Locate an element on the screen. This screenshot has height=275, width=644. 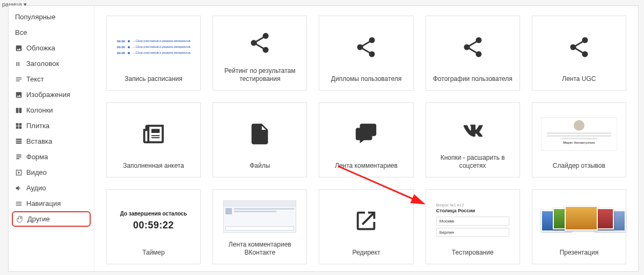
sidebar-item-label: Популярные is located at coordinates (35, 17).